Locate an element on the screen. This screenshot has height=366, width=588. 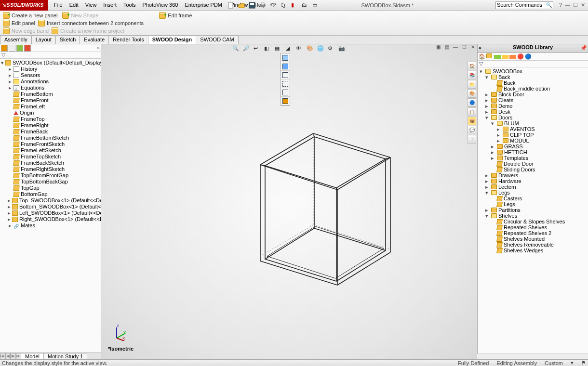
rebuild-icon: ▮ is located at coordinates (294, 5).